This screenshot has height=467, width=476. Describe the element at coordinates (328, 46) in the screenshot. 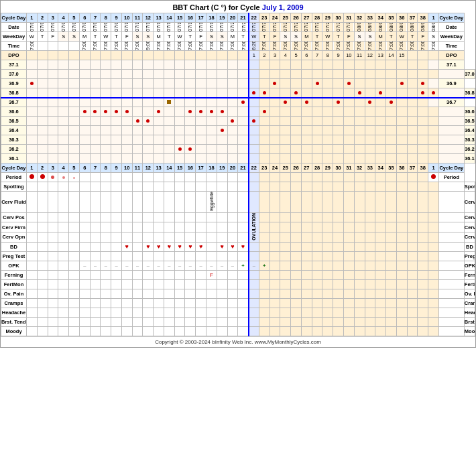

I see `t29: 7:00` at that location.